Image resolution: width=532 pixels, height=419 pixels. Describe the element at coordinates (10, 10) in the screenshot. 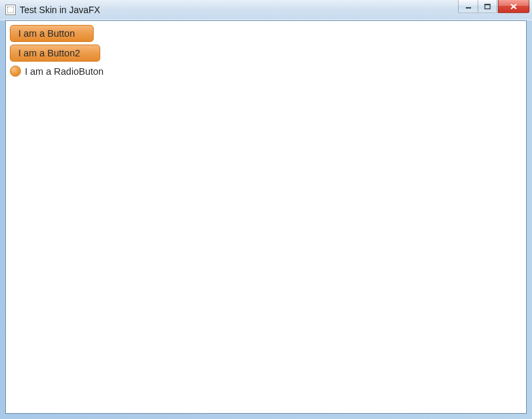

I see `app-icon` at that location.